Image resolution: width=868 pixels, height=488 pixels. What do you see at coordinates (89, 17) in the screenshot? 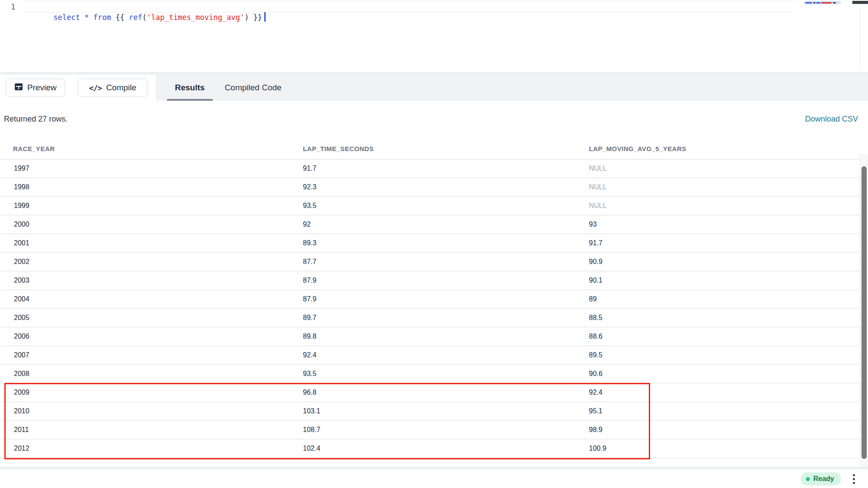
I see `code-token: *` at bounding box center [89, 17].